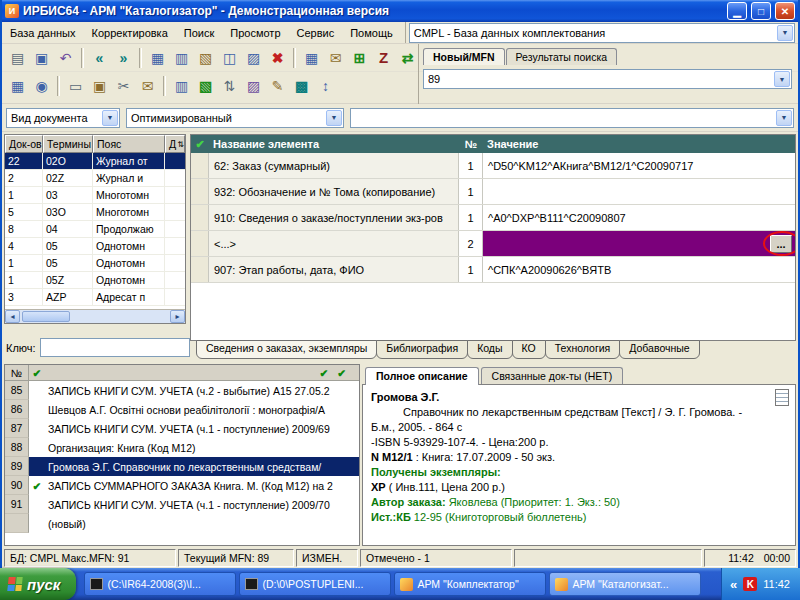  I want to click on view-form-icon: ▦, so click(158, 58).